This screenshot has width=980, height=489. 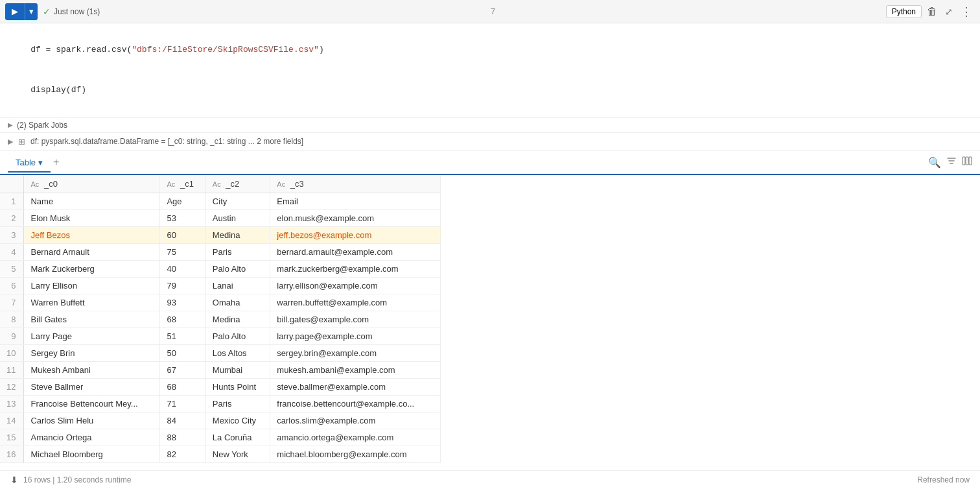 I want to click on row-number: 15, so click(x=12, y=437).